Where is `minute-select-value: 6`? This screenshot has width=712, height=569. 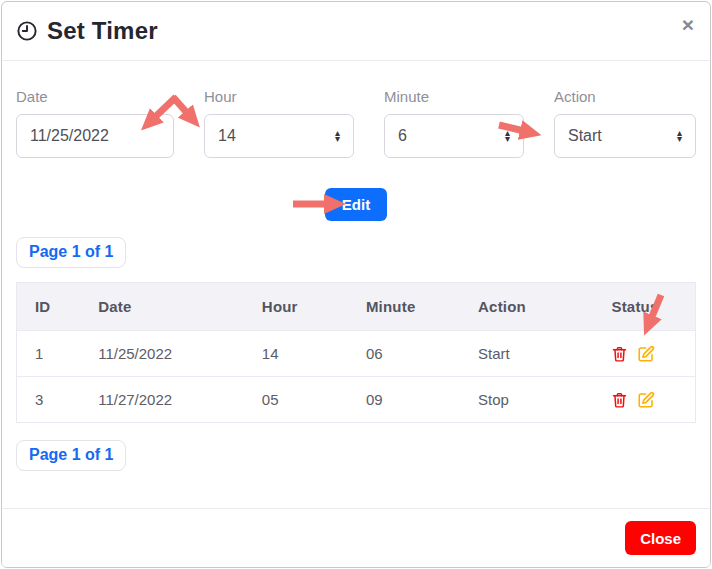 minute-select-value: 6 is located at coordinates (402, 136).